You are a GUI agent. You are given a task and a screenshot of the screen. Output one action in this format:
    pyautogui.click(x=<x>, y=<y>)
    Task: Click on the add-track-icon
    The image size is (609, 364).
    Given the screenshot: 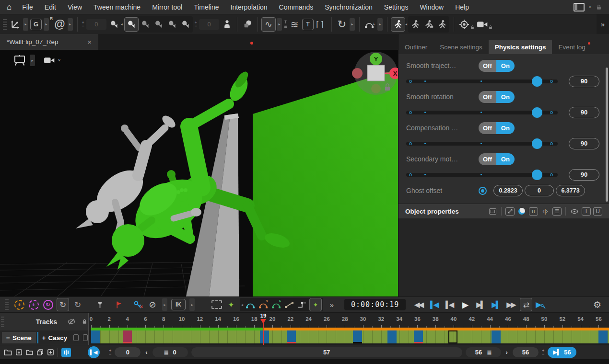 What is the action you would take?
    pyautogui.click(x=19, y=353)
    